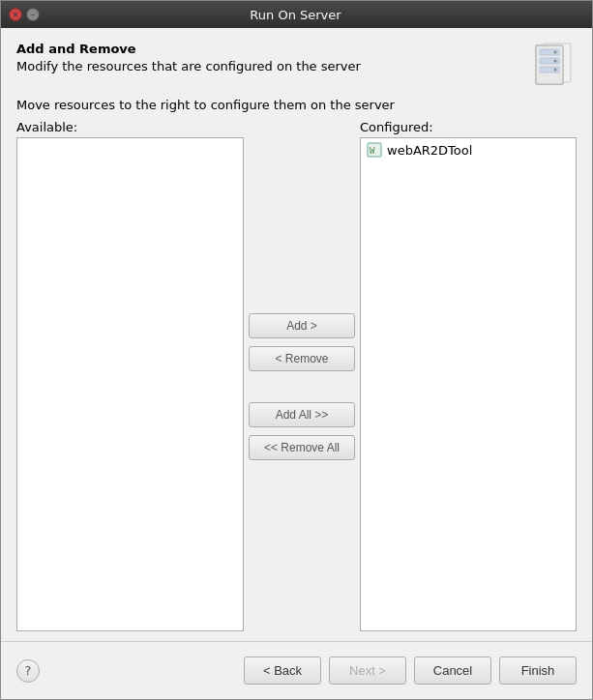 The height and width of the screenshot is (700, 593). Describe the element at coordinates (302, 326) in the screenshot. I see `add-button: Add >` at that location.